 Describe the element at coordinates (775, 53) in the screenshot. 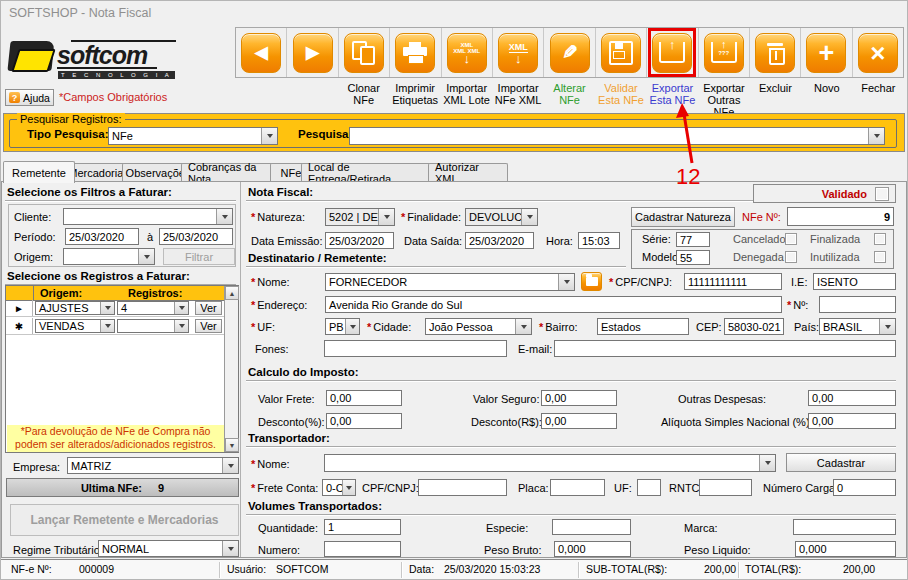

I see `excluir-button` at that location.